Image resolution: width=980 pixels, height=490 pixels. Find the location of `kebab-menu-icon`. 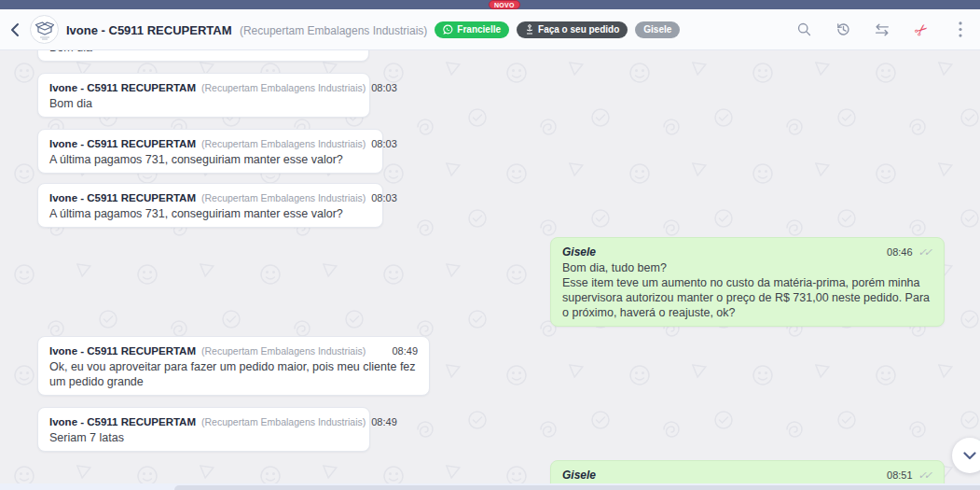

kebab-menu-icon is located at coordinates (960, 30).